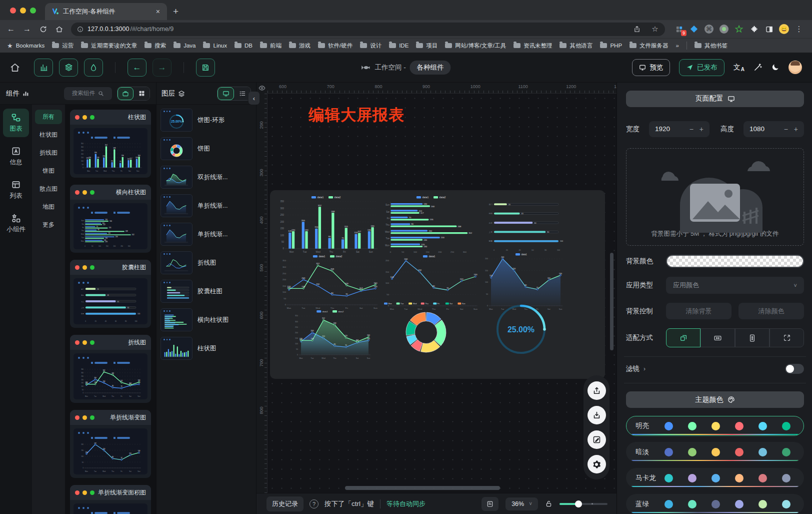 Image resolution: width=812 pixels, height=514 pixels. Describe the element at coordinates (371, 46) in the screenshot. I see `bookmark-item: 设计` at that location.